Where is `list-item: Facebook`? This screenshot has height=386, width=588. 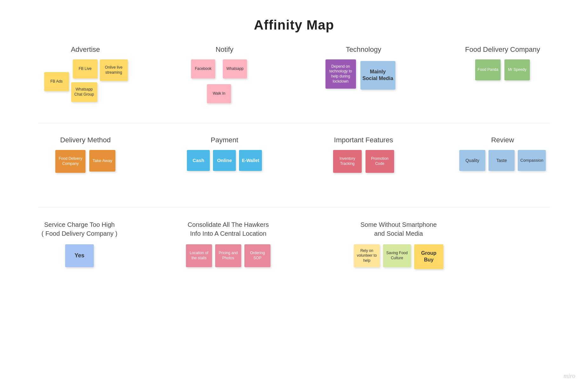
list-item: Facebook is located at coordinates (203, 69).